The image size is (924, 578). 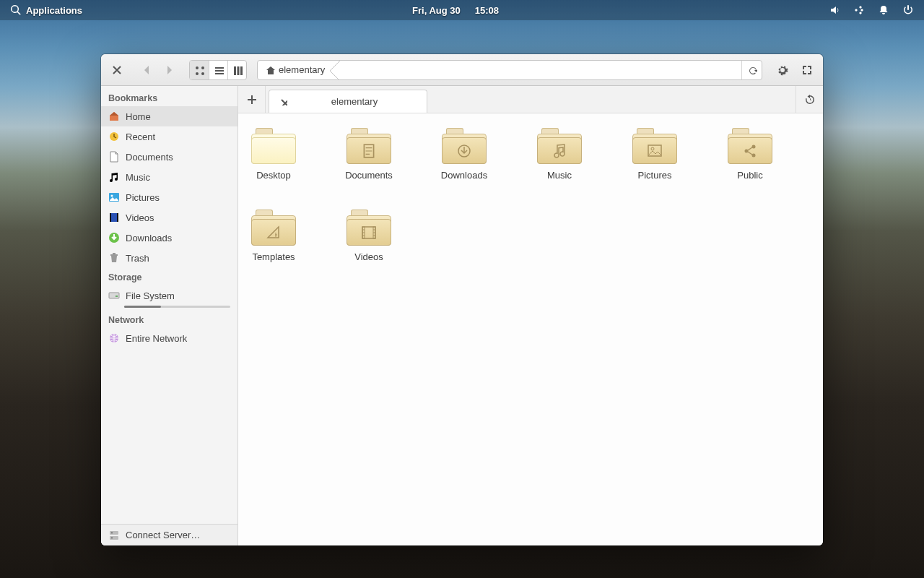 What do you see at coordinates (218, 70) in the screenshot?
I see `view-switcher` at bounding box center [218, 70].